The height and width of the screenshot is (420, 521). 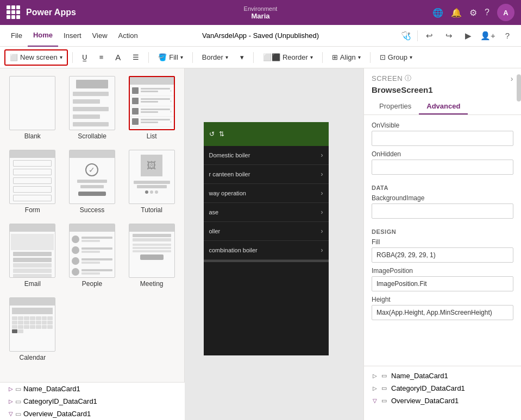 What do you see at coordinates (382, 58) in the screenshot?
I see `group-icon: ⊡` at bounding box center [382, 58].